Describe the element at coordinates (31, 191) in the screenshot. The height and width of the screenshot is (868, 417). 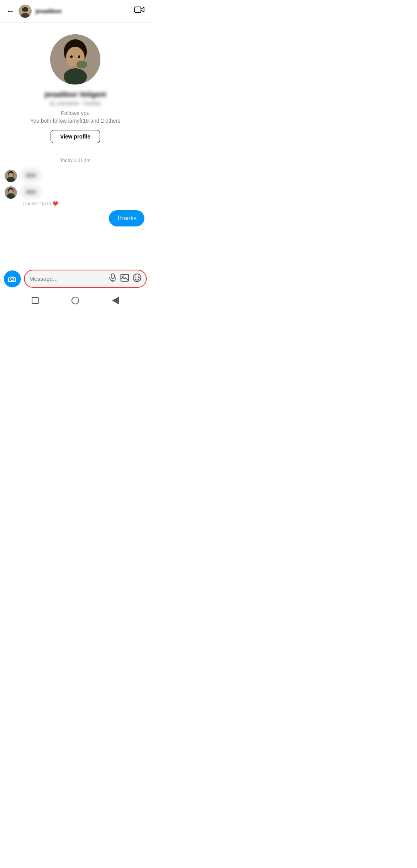
I see `received-message-bubble-2: test` at that location.